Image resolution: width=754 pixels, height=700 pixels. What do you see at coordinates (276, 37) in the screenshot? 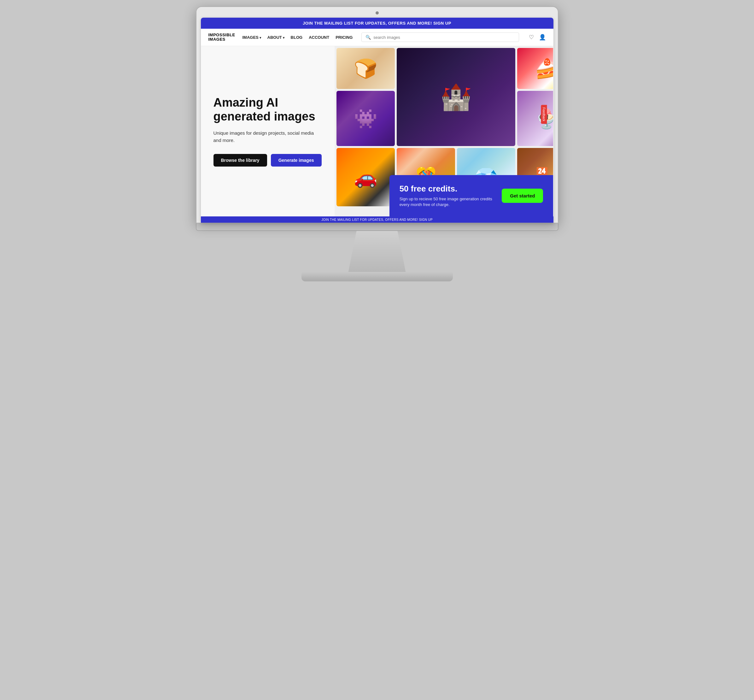
I see `nav-about: ABOUT` at bounding box center [276, 37].